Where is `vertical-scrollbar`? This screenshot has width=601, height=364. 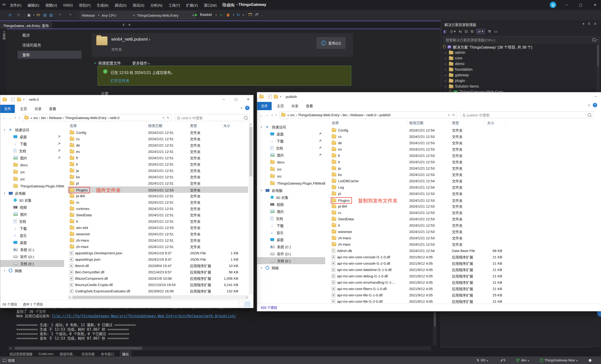 vertical-scrollbar is located at coordinates (251, 209).